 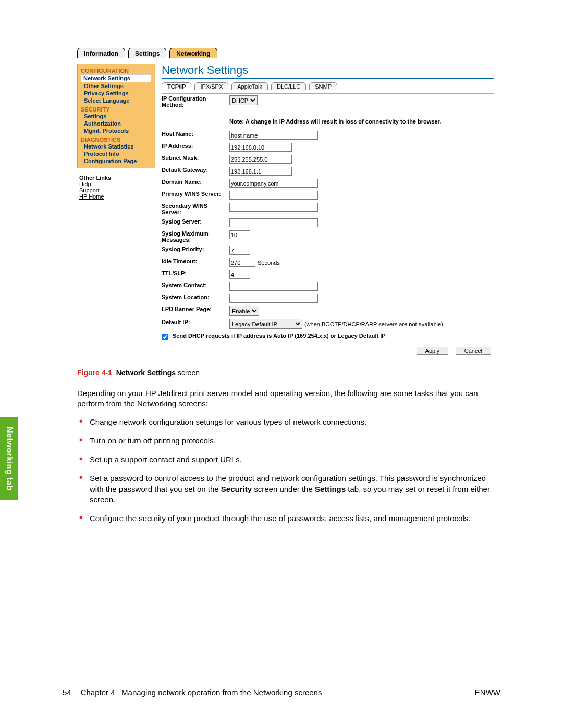 I want to click on apply-button: Apply, so click(x=433, y=351).